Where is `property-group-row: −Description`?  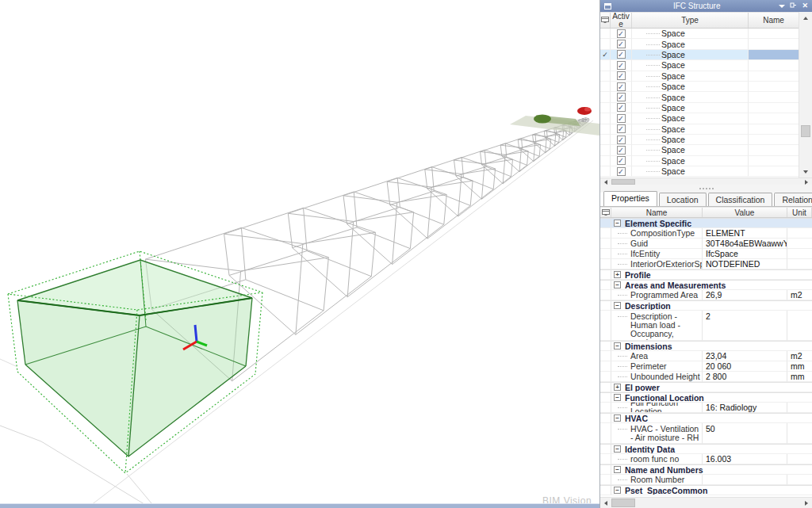 property-group-row: −Description is located at coordinates (706, 306).